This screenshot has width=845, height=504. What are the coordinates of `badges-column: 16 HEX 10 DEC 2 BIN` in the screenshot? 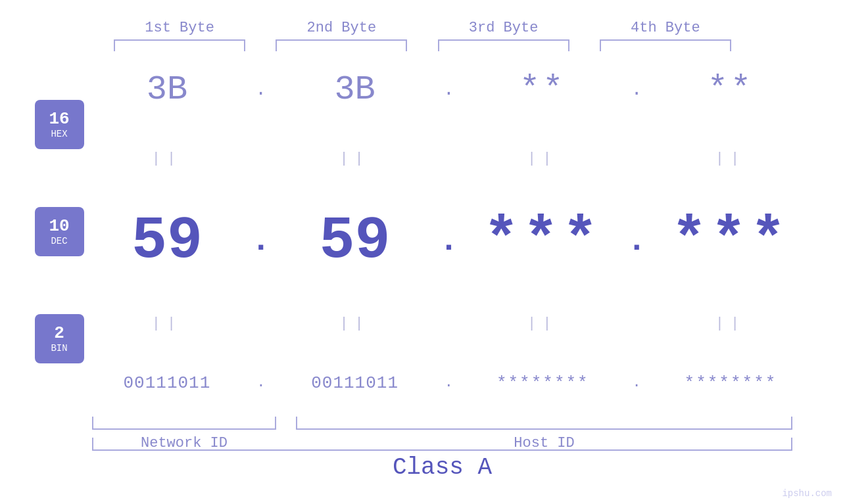 It's located at (46, 231).